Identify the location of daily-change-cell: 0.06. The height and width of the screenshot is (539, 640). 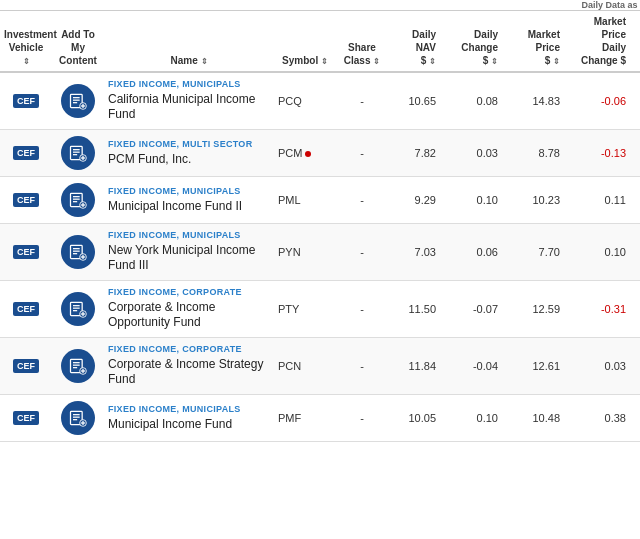
(471, 252).